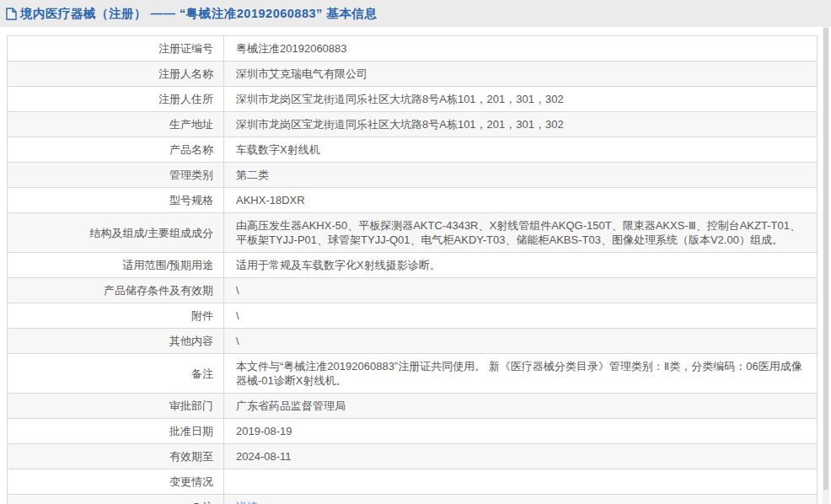 The height and width of the screenshot is (504, 831). I want to click on row-label: 结构及组成/主要组成成分, so click(116, 233).